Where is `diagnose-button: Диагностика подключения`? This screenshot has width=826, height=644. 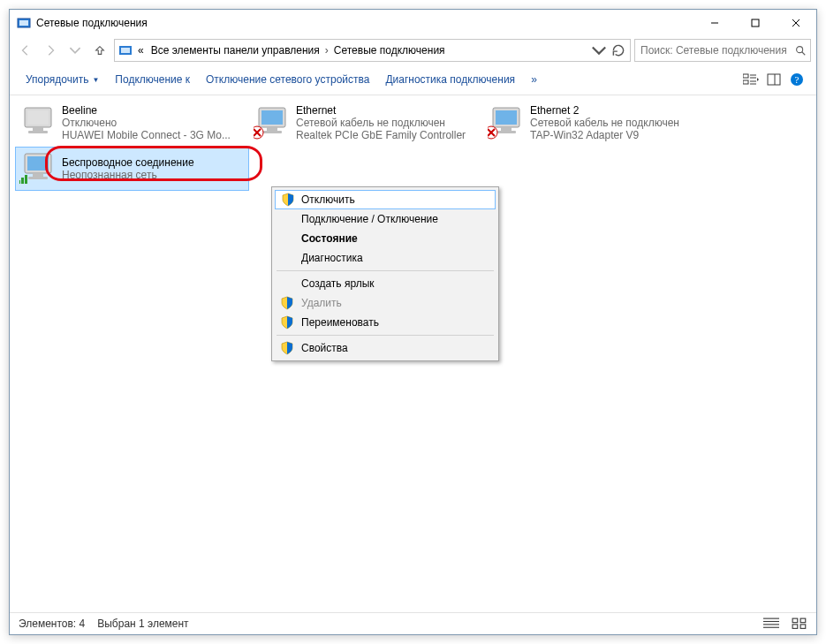
diagnose-button: Диагностика подключения is located at coordinates (451, 80).